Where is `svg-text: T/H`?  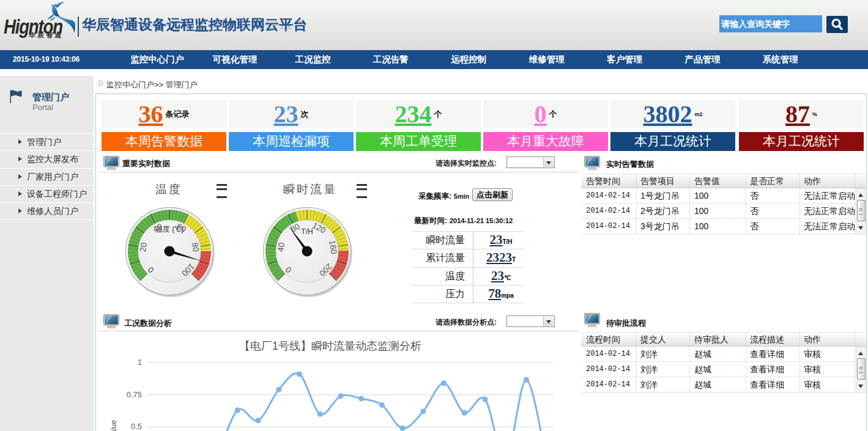 svg-text: T/H is located at coordinates (307, 232).